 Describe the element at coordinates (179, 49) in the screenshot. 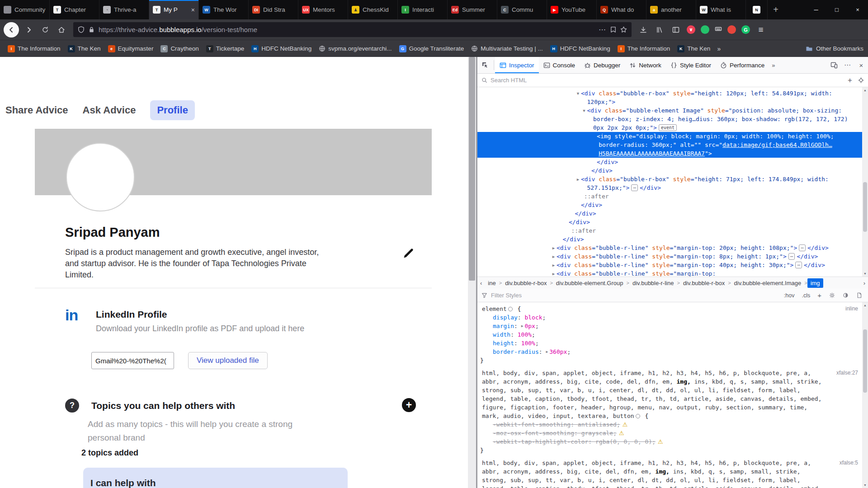

I see `bookmark-item: CCraytheon` at that location.